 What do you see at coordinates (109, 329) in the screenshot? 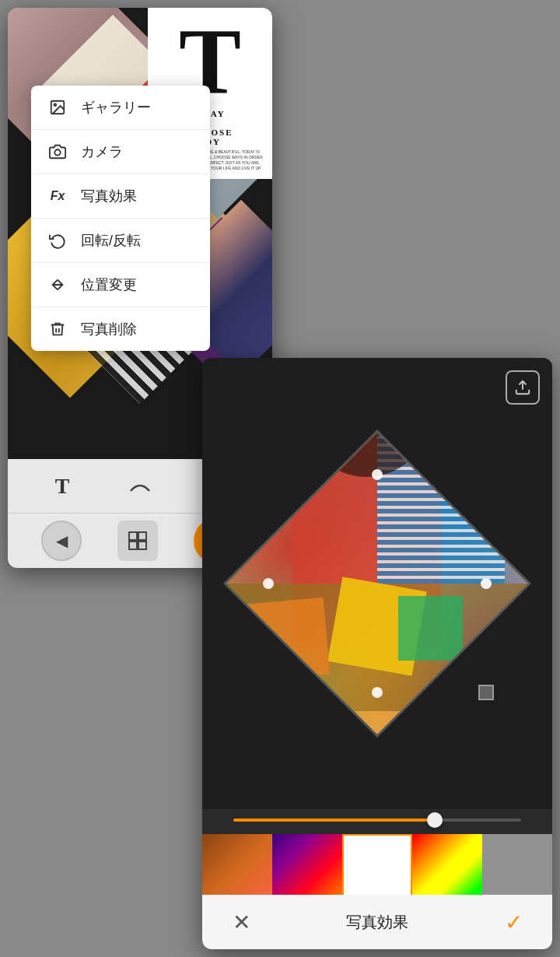
I see `menu-label-delete: 写真削除` at bounding box center [109, 329].